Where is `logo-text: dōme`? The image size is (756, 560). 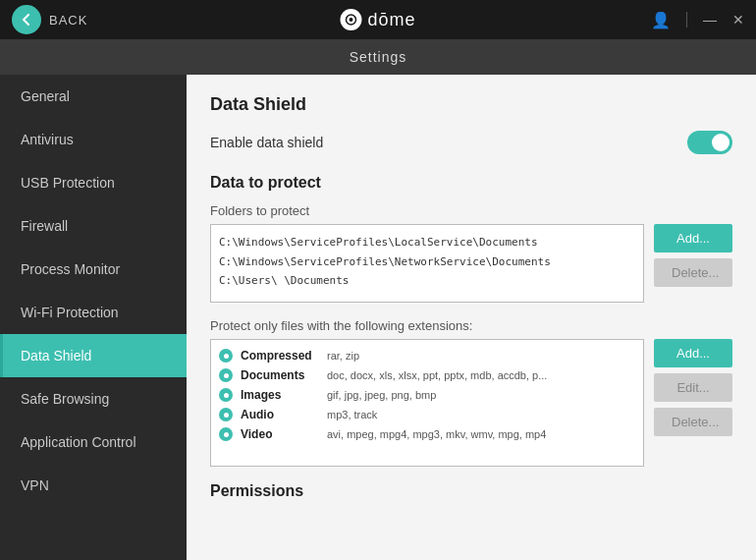 logo-text: dōme is located at coordinates (391, 20).